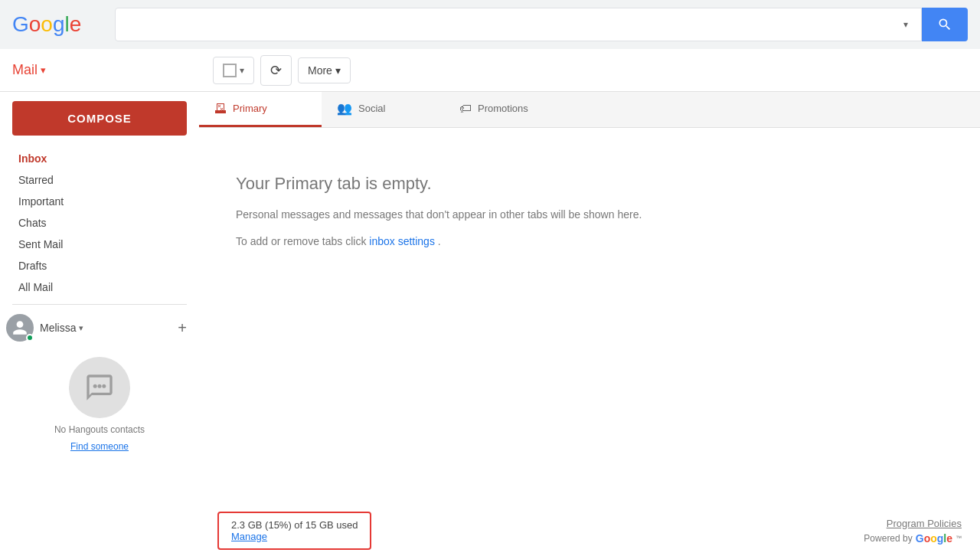 This screenshot has width=980, height=556. Describe the element at coordinates (325, 70) in the screenshot. I see `more-button: More ▾` at that location.